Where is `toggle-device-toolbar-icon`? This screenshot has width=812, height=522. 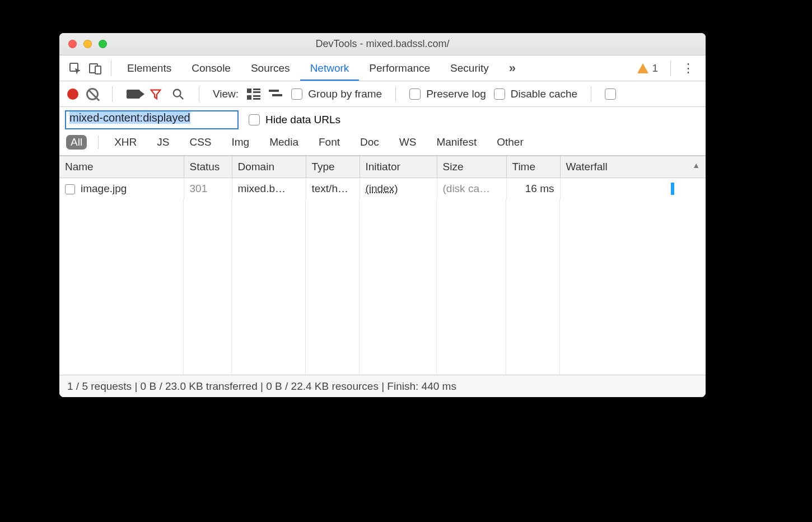 toggle-device-toolbar-icon is located at coordinates (95, 68).